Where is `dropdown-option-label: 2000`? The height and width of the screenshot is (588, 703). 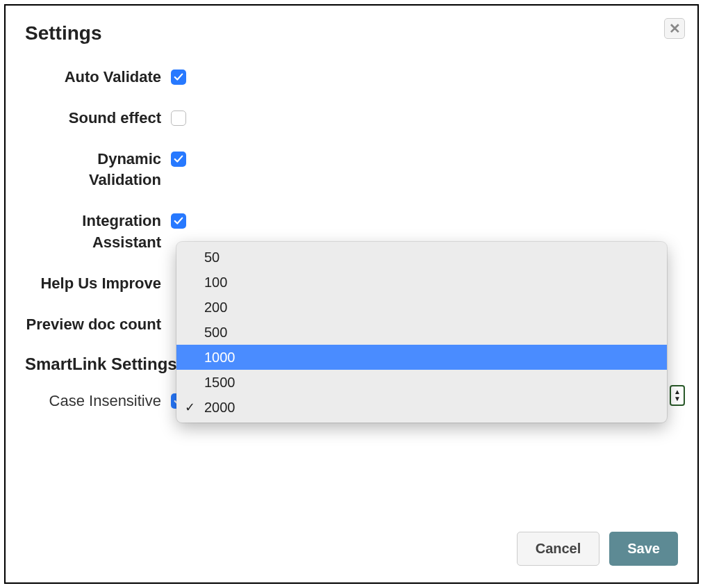
dropdown-option-label: 2000 is located at coordinates (220, 407).